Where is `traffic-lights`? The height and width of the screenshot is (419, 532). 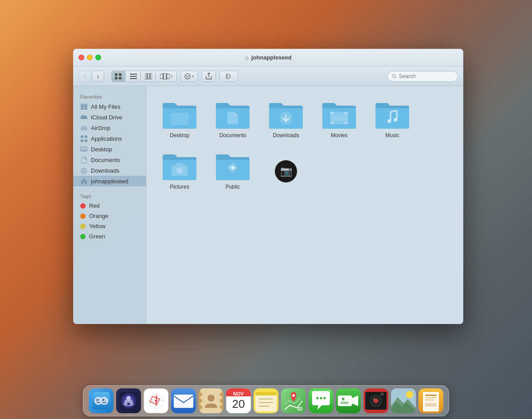
traffic-lights is located at coordinates (90, 58).